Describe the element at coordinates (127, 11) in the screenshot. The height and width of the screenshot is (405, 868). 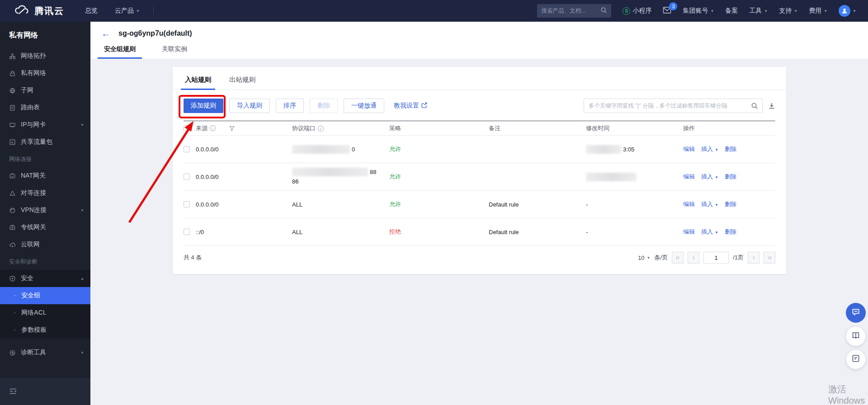
I see `nav-products: 云产品 ▼` at that location.